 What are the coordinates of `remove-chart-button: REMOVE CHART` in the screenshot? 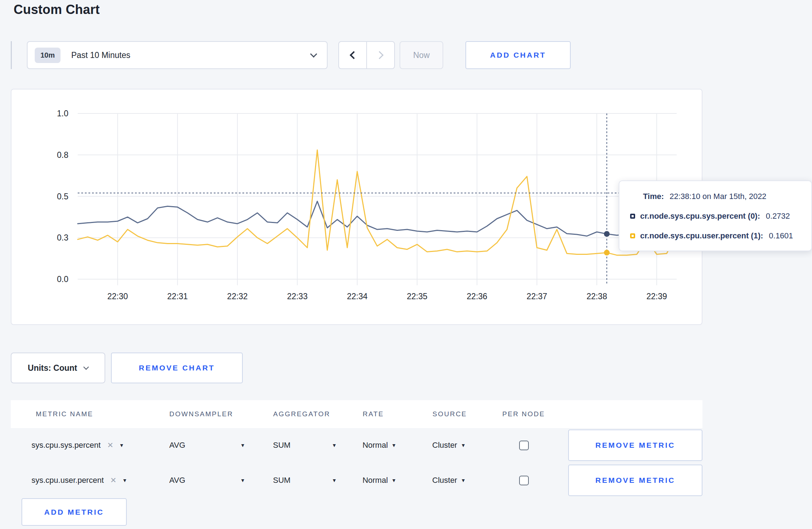 It's located at (177, 368).